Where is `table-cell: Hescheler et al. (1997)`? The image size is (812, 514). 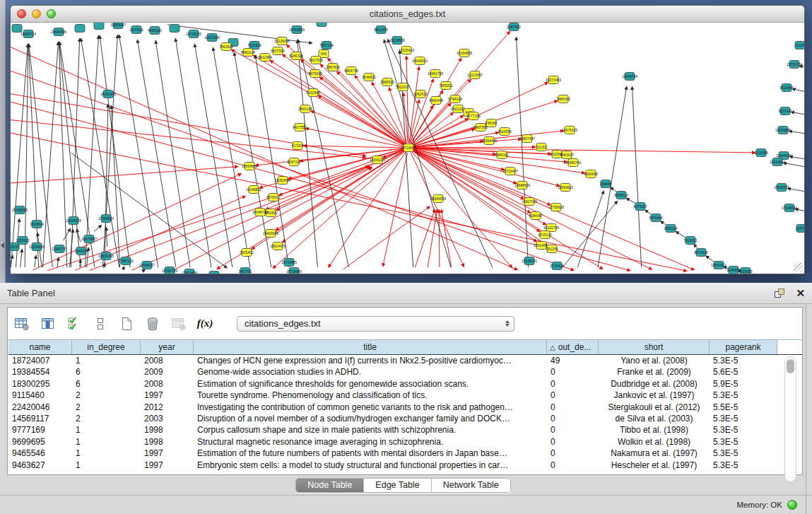
table-cell: Hescheler et al. (1997) is located at coordinates (654, 465).